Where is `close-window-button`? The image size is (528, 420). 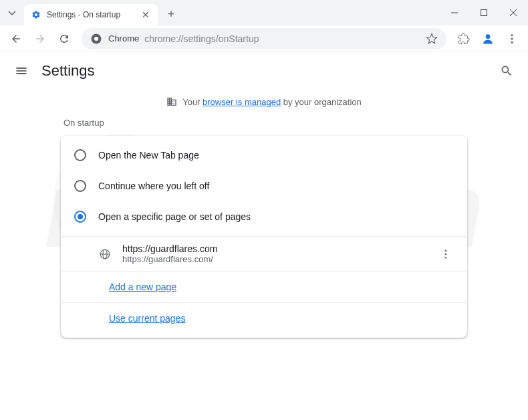
close-window-button is located at coordinates (513, 13).